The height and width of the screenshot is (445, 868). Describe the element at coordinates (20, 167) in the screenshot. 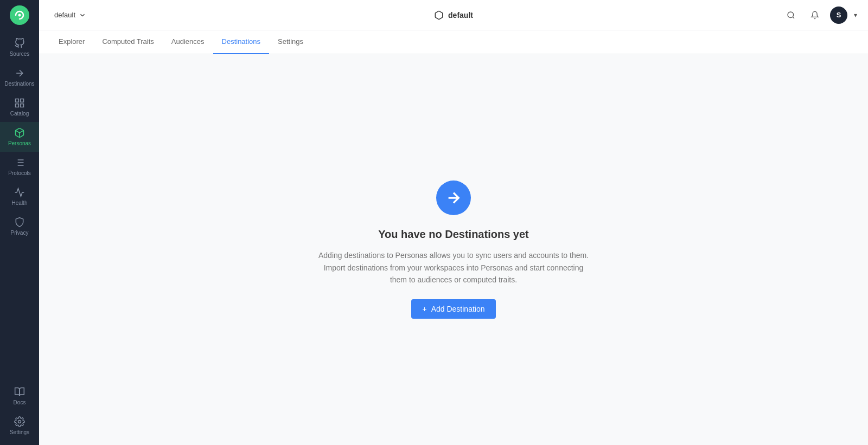

I see `sidebar-item-protocols: Protocols` at that location.